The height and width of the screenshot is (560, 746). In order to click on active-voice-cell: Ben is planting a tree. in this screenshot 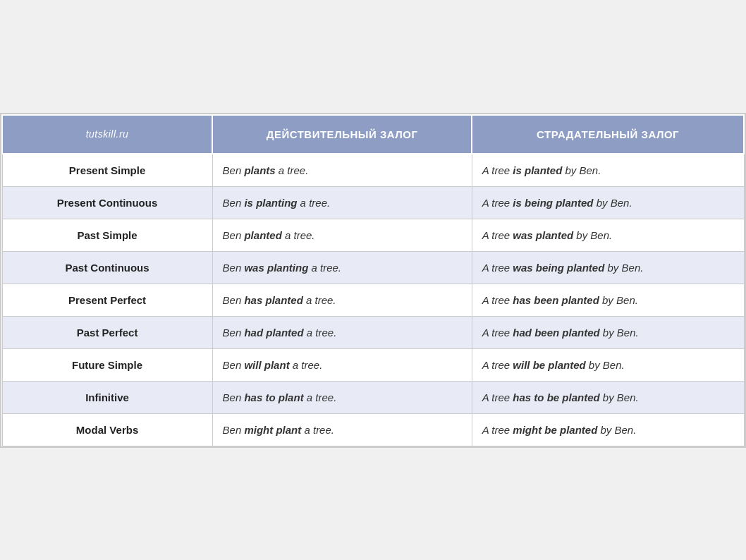, I will do `click(342, 202)`.